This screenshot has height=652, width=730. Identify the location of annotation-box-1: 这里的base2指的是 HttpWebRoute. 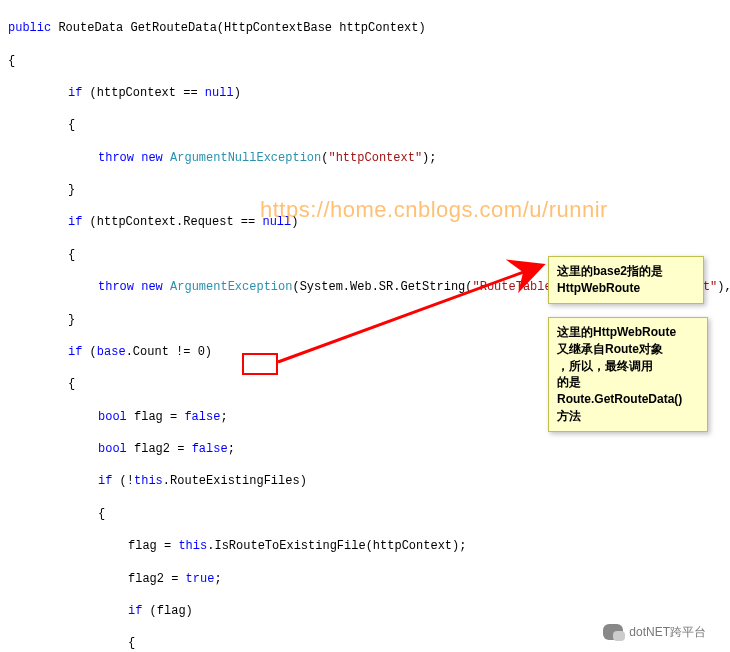
(626, 280).